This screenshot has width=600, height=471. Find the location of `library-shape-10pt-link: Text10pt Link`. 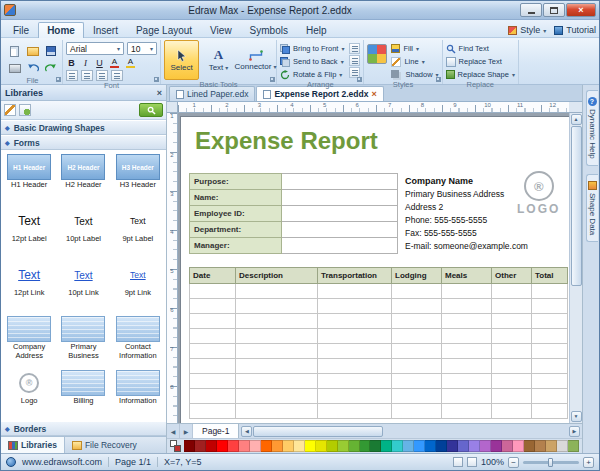

library-shape-10pt-link: Text10pt Link is located at coordinates (83, 287).